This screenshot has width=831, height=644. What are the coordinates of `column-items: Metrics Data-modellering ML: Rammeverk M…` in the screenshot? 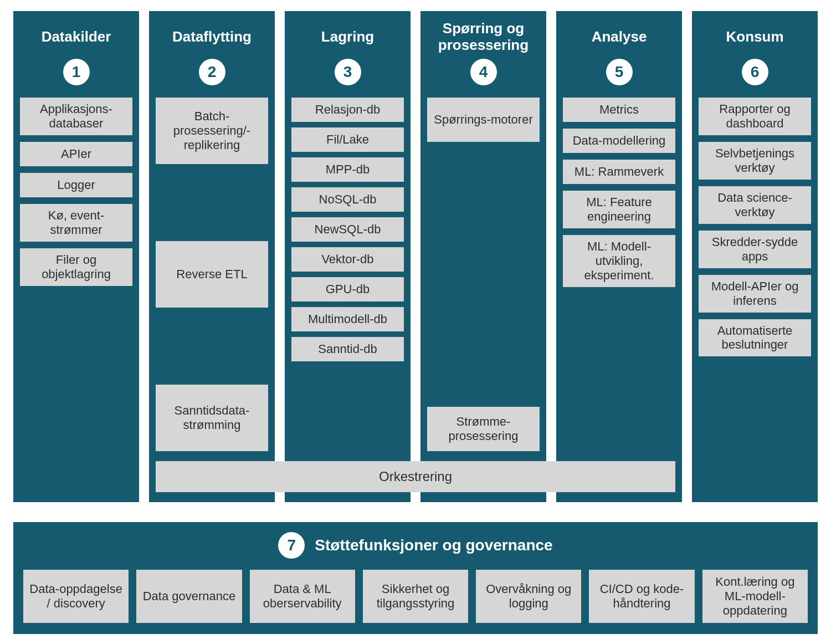 It's located at (619, 295).